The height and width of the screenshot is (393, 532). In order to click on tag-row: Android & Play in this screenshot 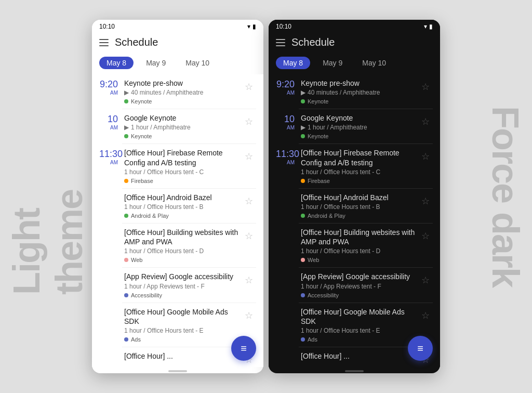, I will do `click(360, 216)`.